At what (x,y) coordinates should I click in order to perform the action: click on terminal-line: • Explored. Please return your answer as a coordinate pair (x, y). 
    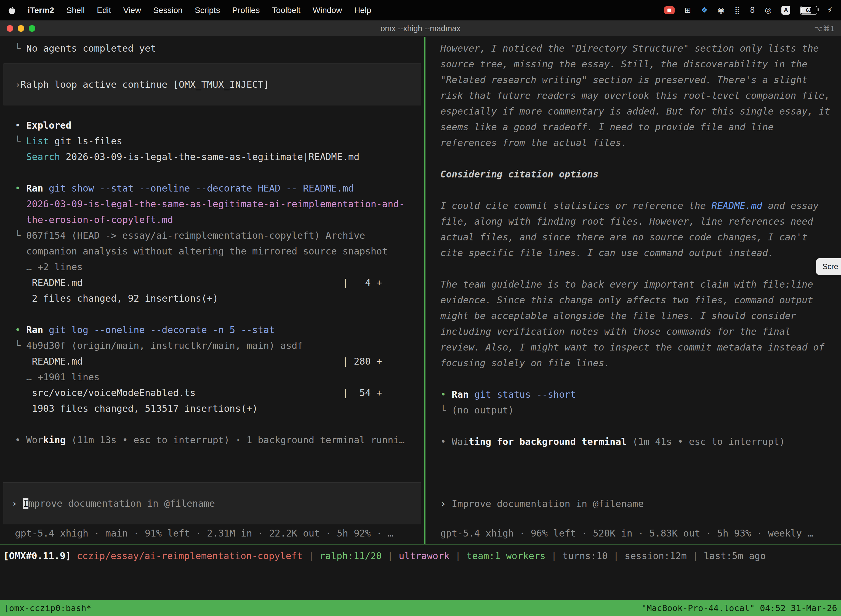
    Looking at the image, I should click on (215, 125).